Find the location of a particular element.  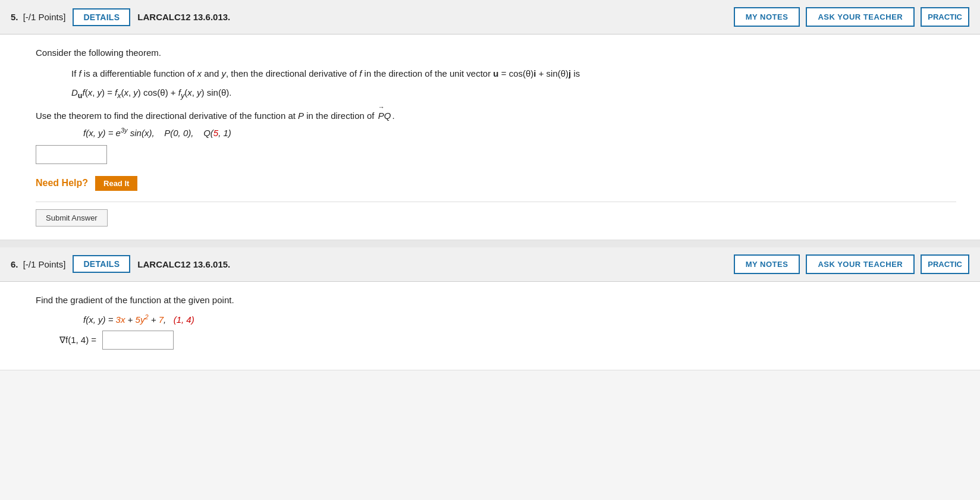

section-divider is located at coordinates (490, 244).